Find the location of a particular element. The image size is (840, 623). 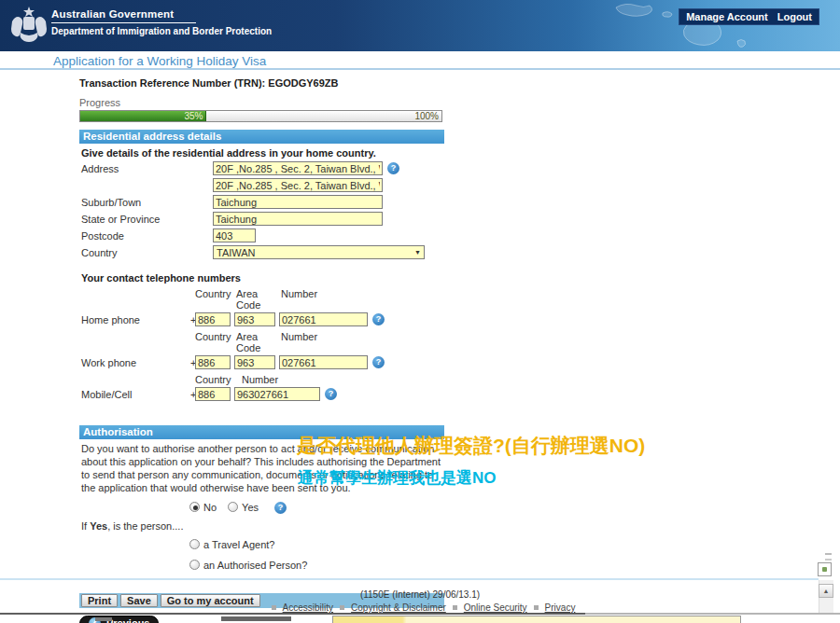

annotation-line1: 是否代理他人辦理簽證?(自行辦理選NO) is located at coordinates (470, 446).